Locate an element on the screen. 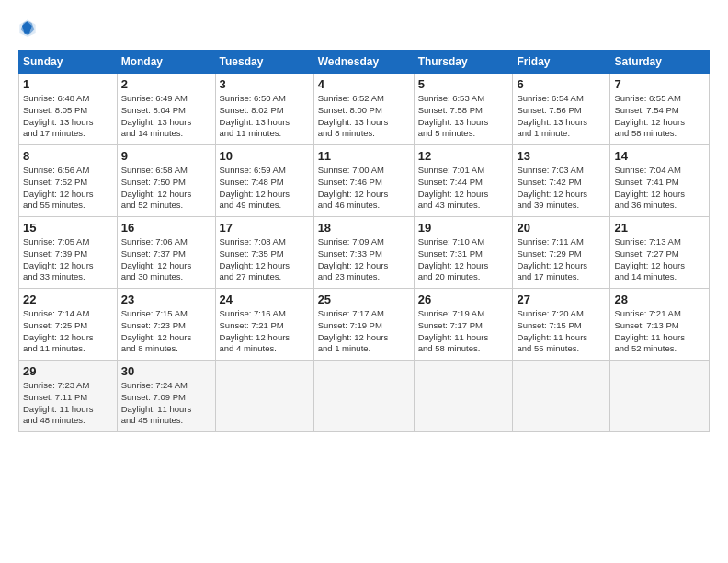 This screenshot has height=563, width=728. logo is located at coordinates (29, 28).